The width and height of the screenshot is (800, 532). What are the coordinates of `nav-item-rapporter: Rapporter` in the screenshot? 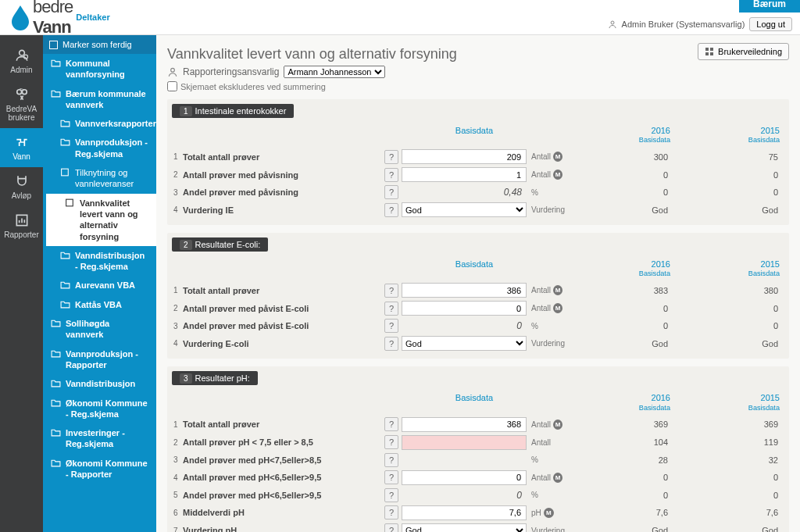 It's located at (22, 226).